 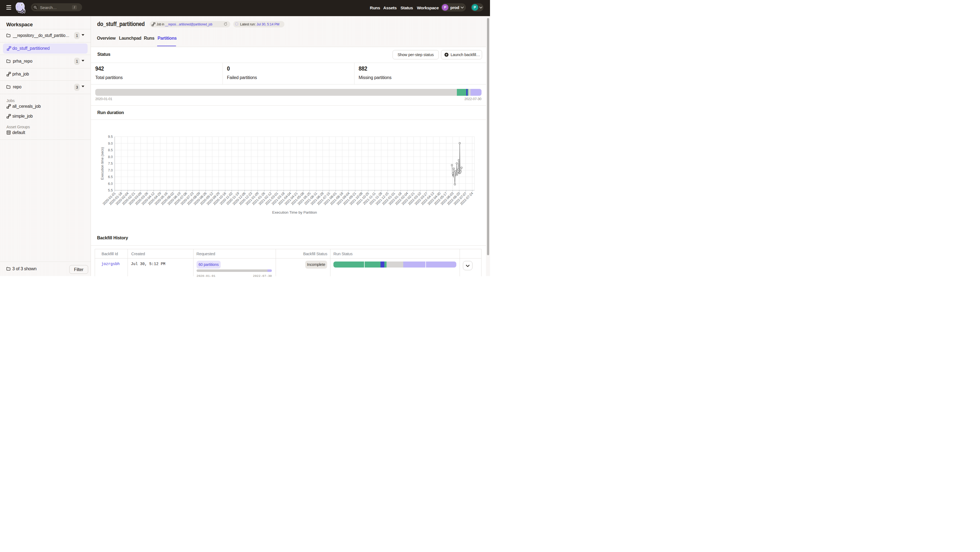 What do you see at coordinates (110, 177) in the screenshot?
I see `svg-text: 6.5` at bounding box center [110, 177].